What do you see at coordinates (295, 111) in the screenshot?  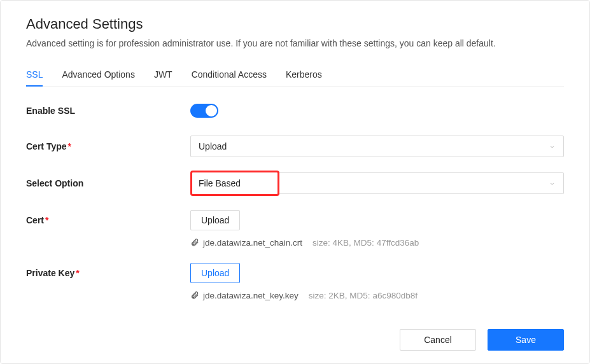 I see `row-enable-ssl: Enable SSL` at bounding box center [295, 111].